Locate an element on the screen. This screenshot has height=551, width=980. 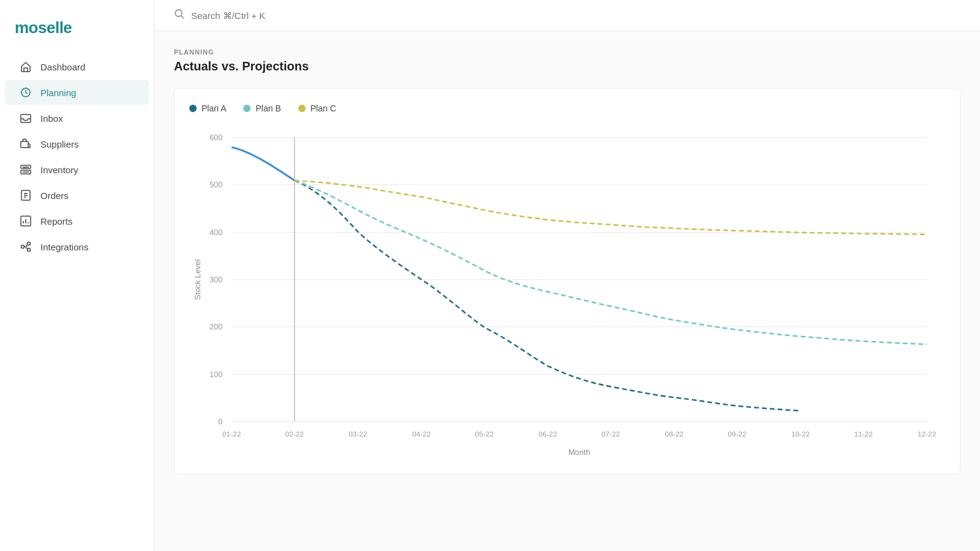
y-tick-0: 0 is located at coordinates (221, 421).